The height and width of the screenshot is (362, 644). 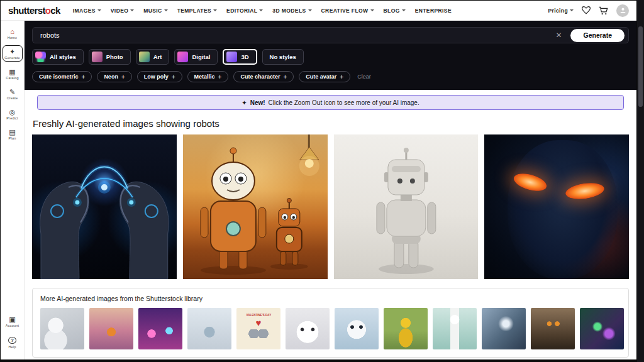 What do you see at coordinates (348, 11) in the screenshot?
I see `nav-item-creative-flow: CREATIVE FLOW` at bounding box center [348, 11].